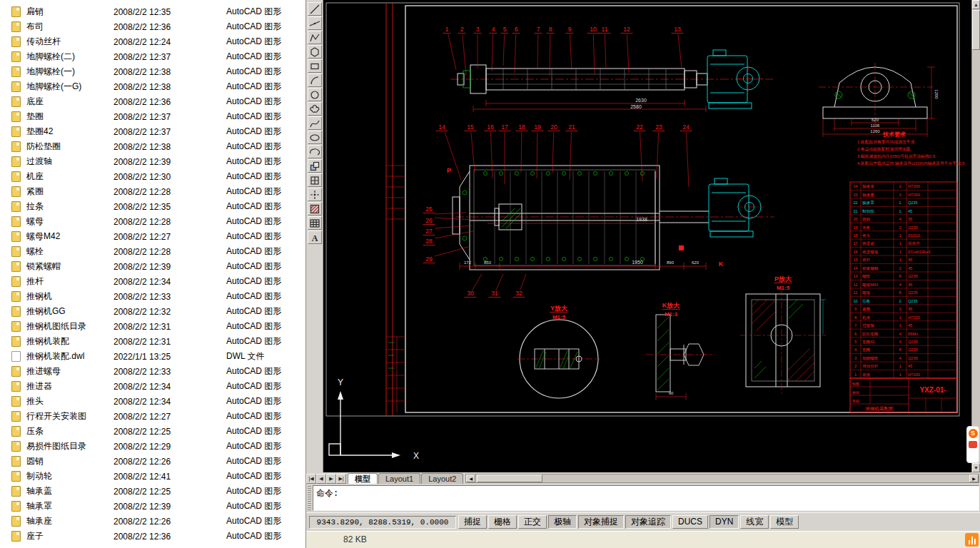 The width and height of the screenshot is (980, 548). I want to click on file-name: 推进器, so click(70, 387).